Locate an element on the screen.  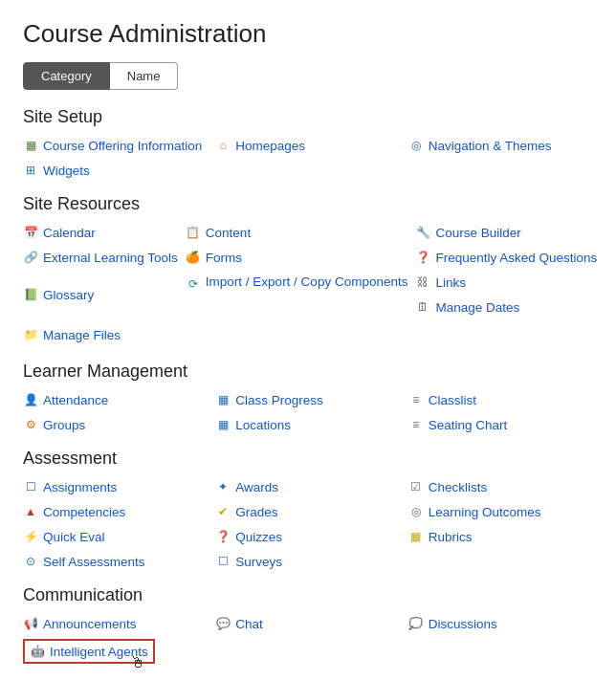
quickeval-icon: ⚡ is located at coordinates (31, 537).